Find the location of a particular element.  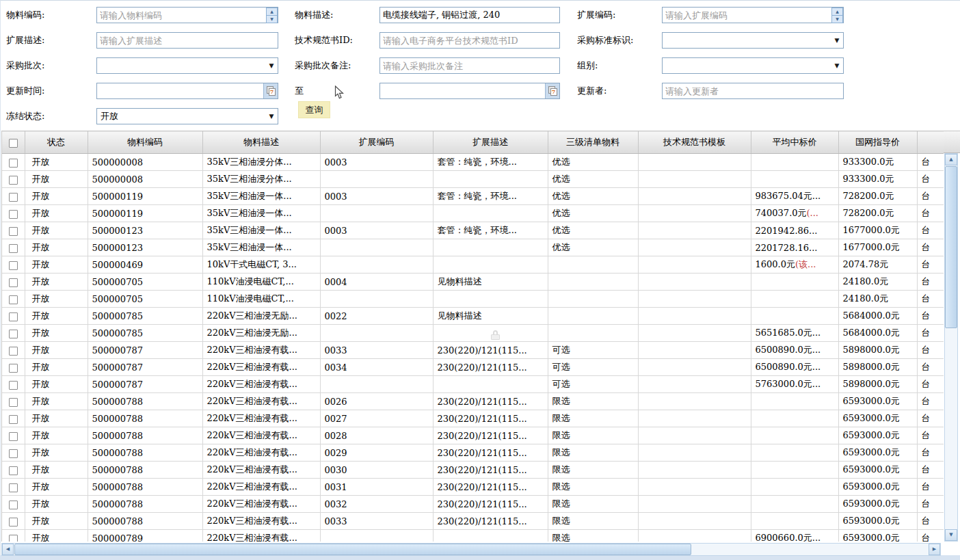

material-desc-input is located at coordinates (470, 15).